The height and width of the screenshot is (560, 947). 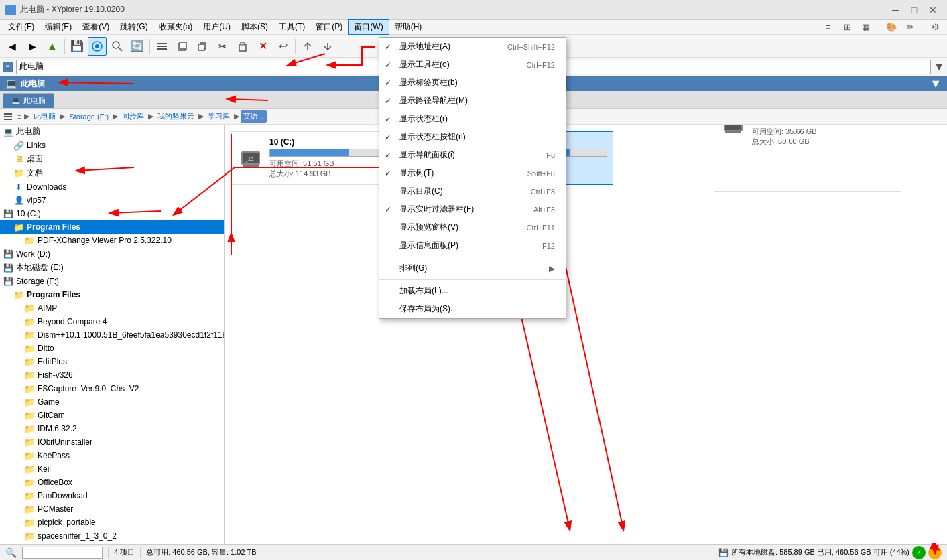 What do you see at coordinates (935, 553) in the screenshot?
I see `status-warn-button: !` at bounding box center [935, 553].